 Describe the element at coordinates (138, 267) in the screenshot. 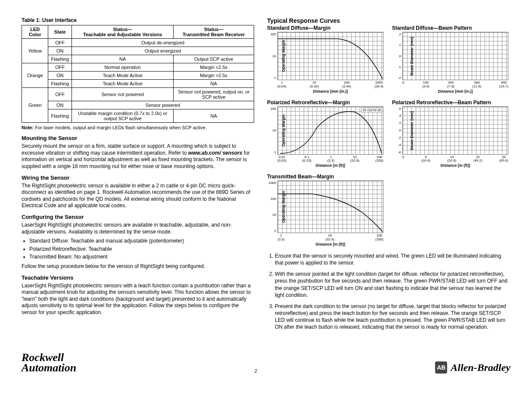

I see `configuring-para2: Follow the setup procedure below for the…` at that location.